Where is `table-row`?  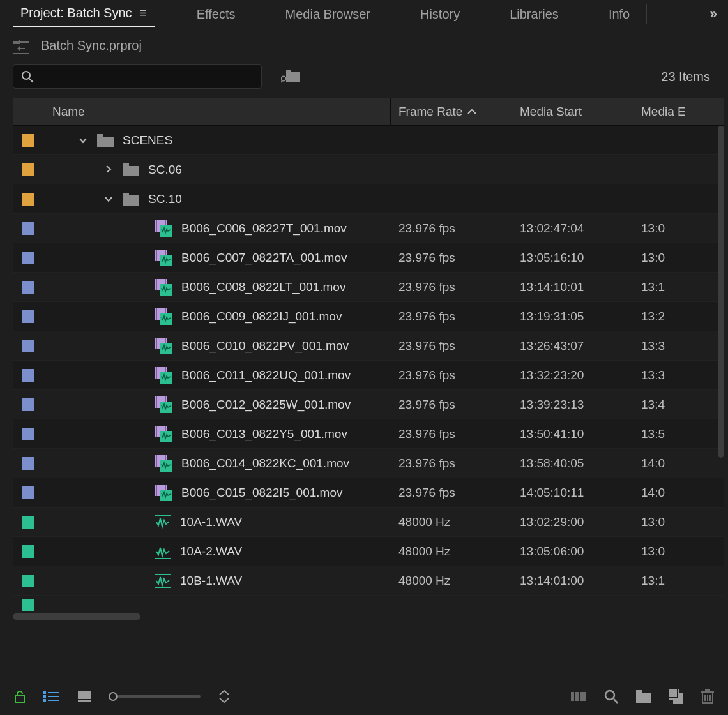 table-row is located at coordinates (368, 603).